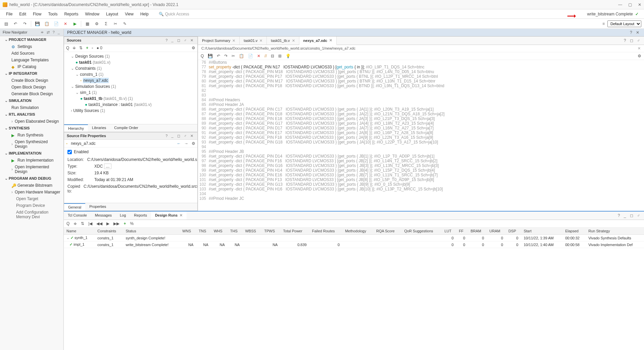 Image resolution: width=644 pixels, height=350 pixels. I want to click on maximize-icon: ▢, so click(630, 5).